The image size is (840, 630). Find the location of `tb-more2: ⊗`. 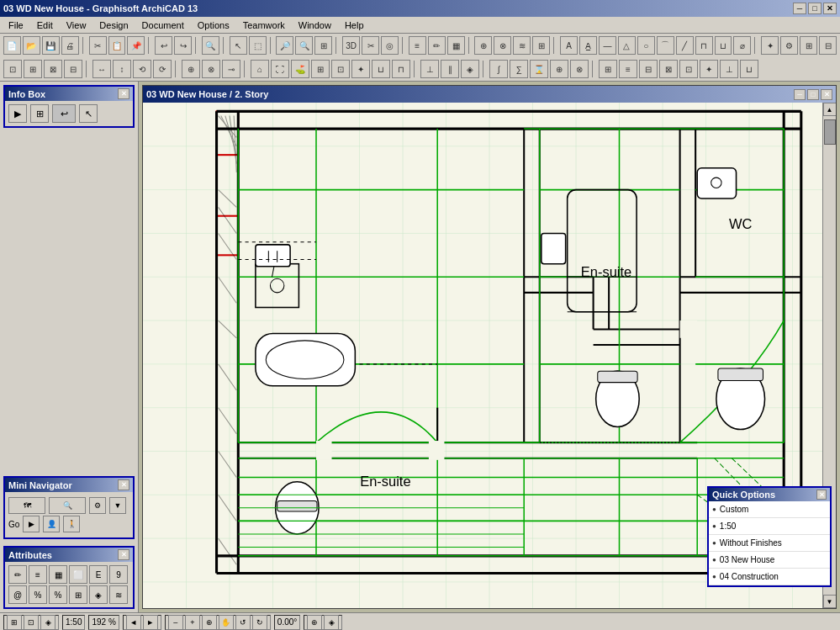

tb-more2: ⊗ is located at coordinates (503, 45).